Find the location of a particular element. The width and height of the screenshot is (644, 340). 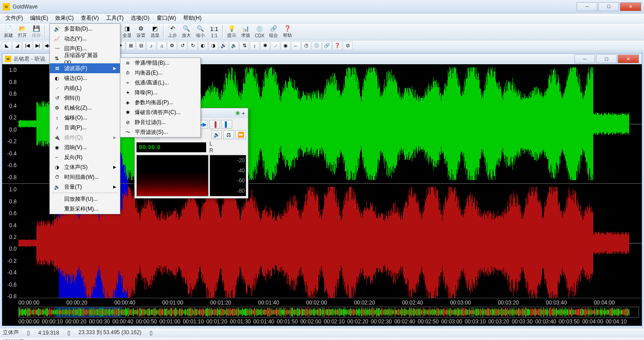

effect-toolbar-button: ◢ is located at coordinates (17, 46).